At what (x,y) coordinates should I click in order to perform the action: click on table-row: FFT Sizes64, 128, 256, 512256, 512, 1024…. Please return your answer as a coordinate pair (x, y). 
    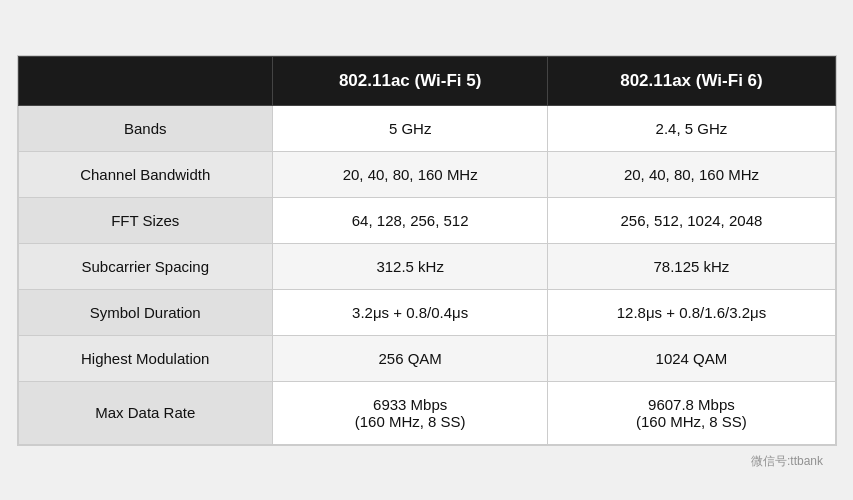
    Looking at the image, I should click on (426, 220).